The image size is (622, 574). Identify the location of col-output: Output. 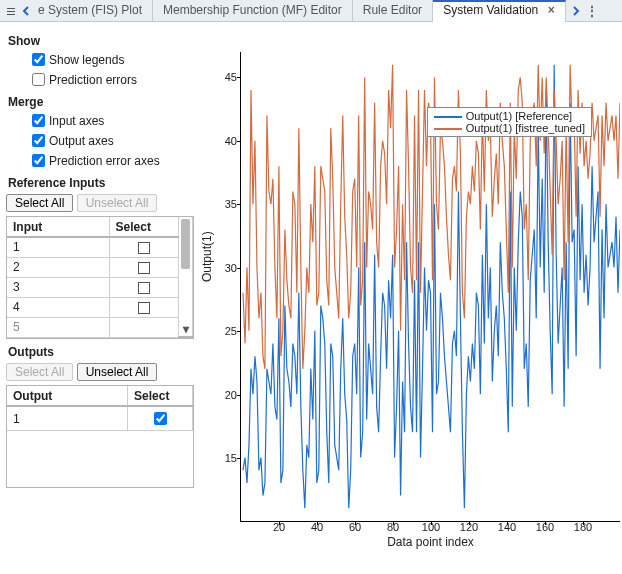
(68, 396).